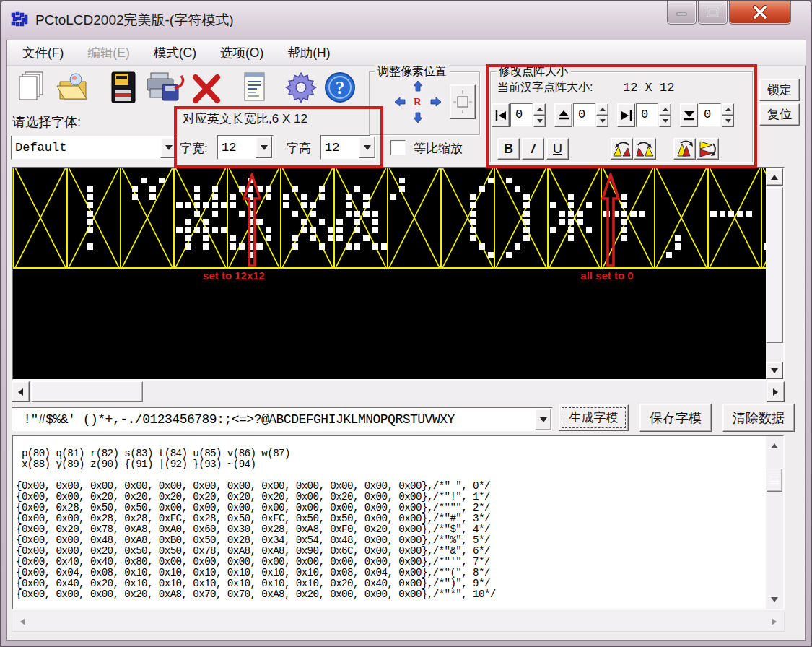  Describe the element at coordinates (417, 86) in the screenshot. I see `move-up-button` at that location.